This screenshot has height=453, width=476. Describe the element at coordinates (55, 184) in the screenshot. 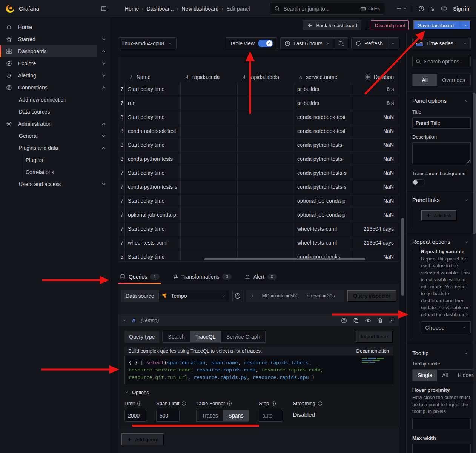

I see `sidebar-item-users-and-access: Users and access` at that location.